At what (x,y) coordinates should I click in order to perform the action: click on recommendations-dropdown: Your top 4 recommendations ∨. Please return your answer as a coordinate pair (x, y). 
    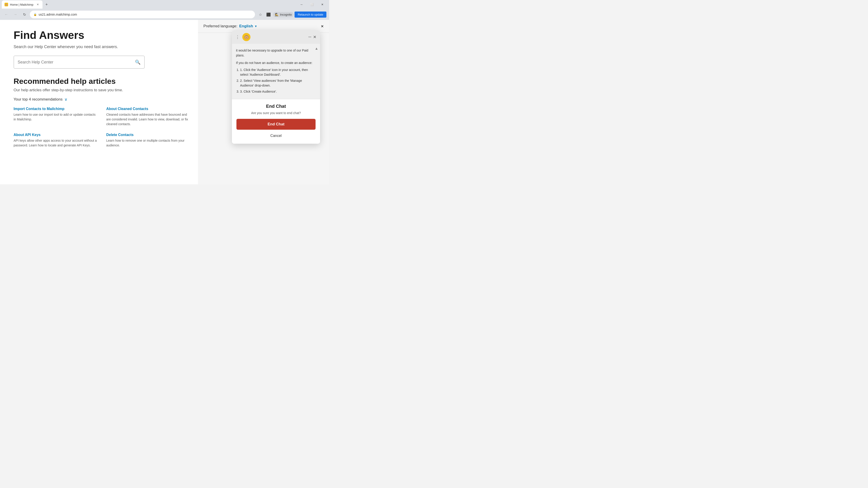
    Looking at the image, I should click on (102, 100).